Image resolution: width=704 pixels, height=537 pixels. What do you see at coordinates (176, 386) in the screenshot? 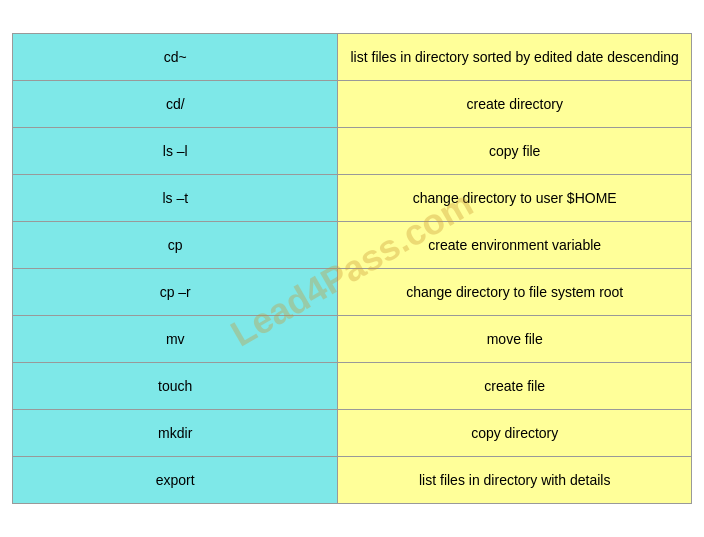
I see `command-cell: touch` at bounding box center [176, 386].